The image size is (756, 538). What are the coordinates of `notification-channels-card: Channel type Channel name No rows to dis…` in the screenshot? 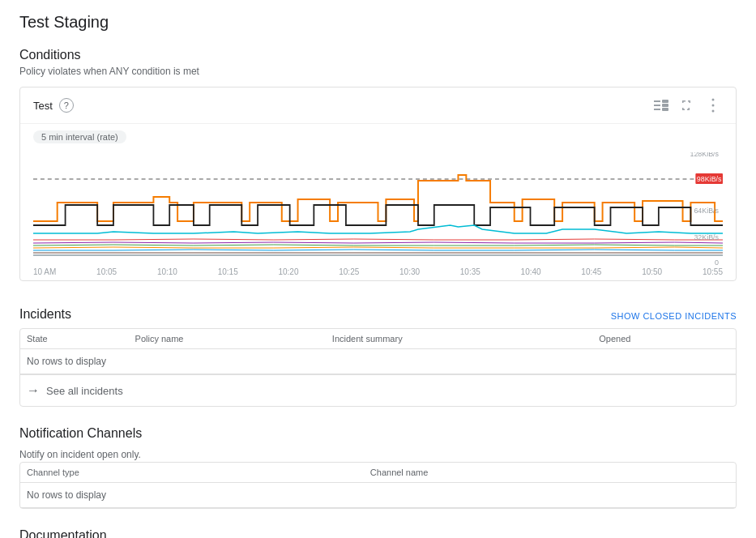 It's located at (378, 485).